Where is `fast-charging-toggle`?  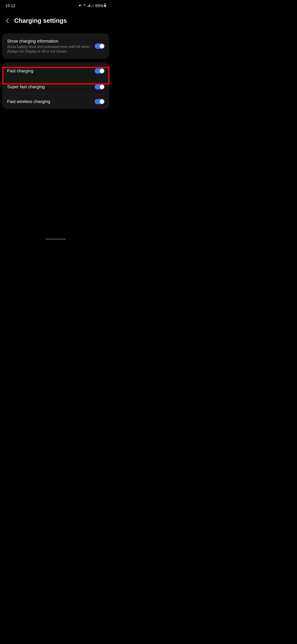
fast-charging-toggle is located at coordinates (100, 71).